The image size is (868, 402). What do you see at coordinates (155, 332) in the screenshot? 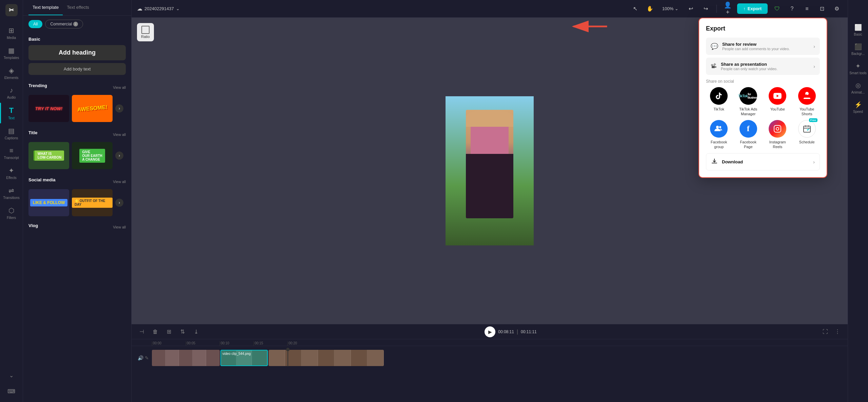
I see `delete-icon: 🗑` at bounding box center [155, 332].